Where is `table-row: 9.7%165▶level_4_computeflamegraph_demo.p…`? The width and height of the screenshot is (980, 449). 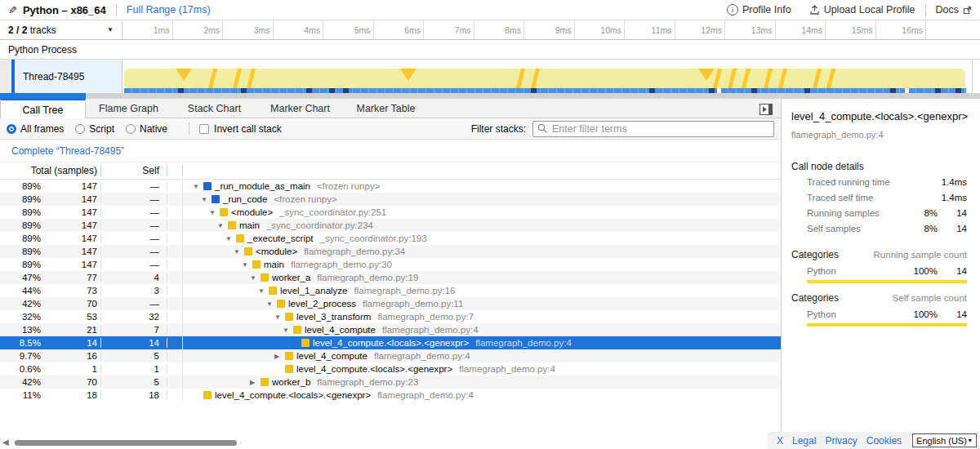 table-row: 9.7%165▶level_4_computeflamegraph_demo.p… is located at coordinates (390, 356).